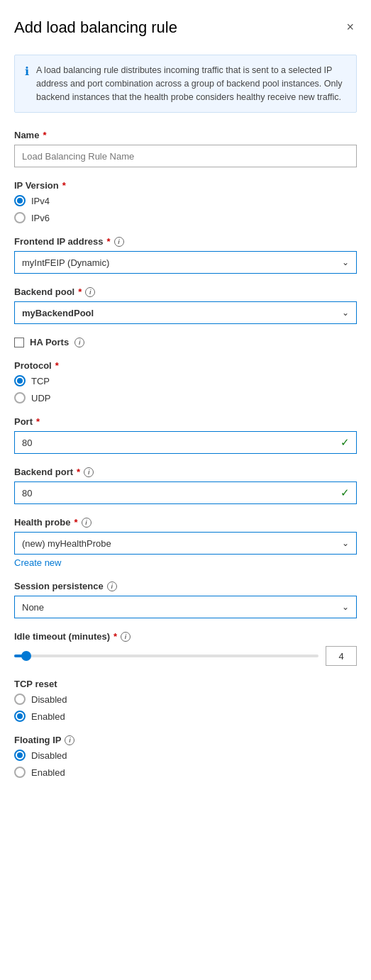 This screenshot has width=371, height=980. Describe the element at coordinates (186, 586) in the screenshot. I see `session-persistence-label: Session persistence i` at that location.